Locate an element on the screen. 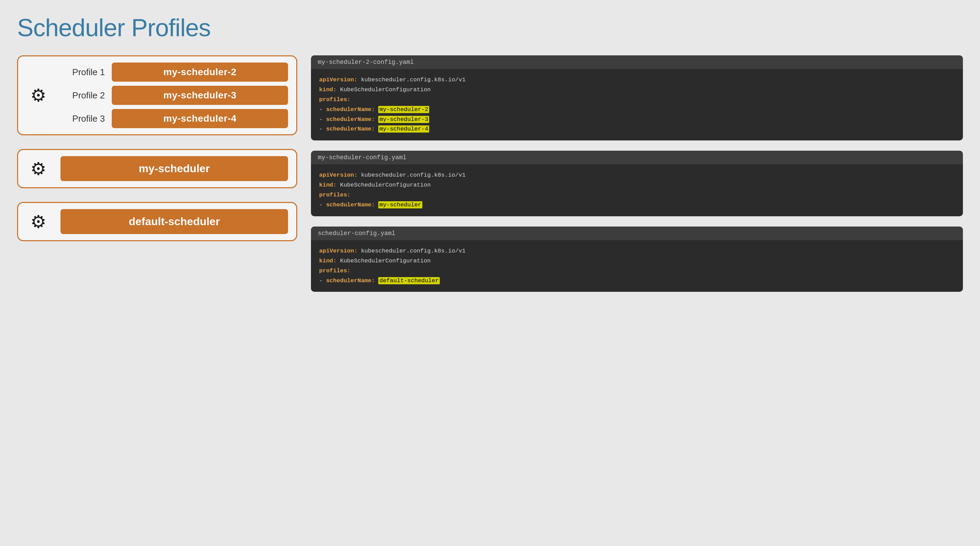 The height and width of the screenshot is (546, 980). scheduler-badge-1: my-scheduler-2 is located at coordinates (200, 72).